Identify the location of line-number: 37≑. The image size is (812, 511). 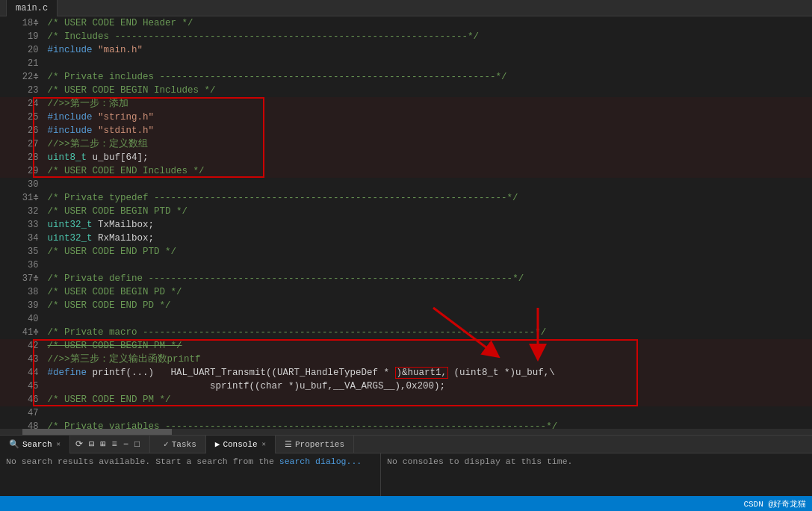
(22, 279).